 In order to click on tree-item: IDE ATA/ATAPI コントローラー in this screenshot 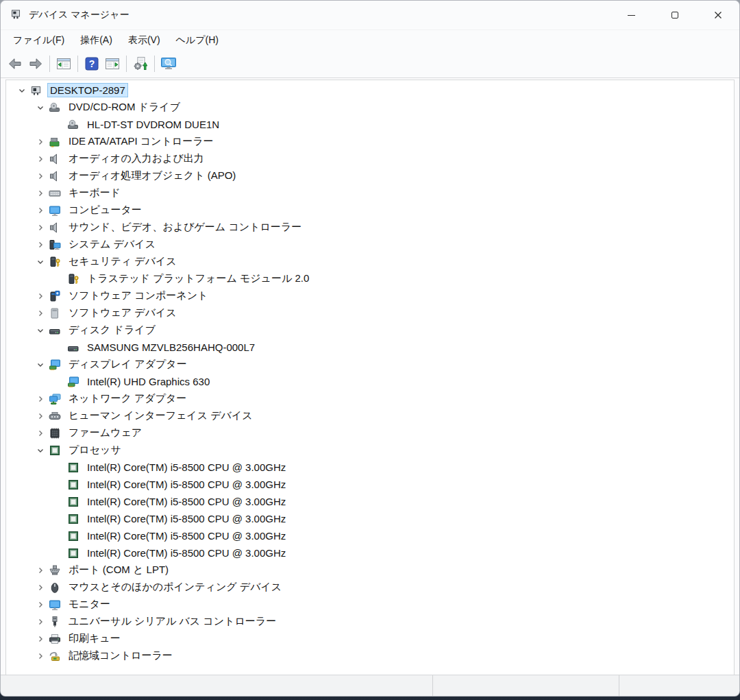, I will do `click(370, 141)`.